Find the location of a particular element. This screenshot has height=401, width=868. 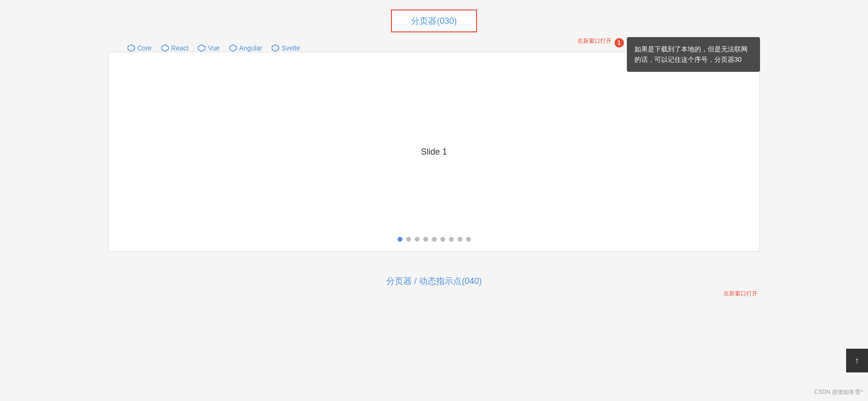

back-to-top-icon: ↑ is located at coordinates (857, 361).